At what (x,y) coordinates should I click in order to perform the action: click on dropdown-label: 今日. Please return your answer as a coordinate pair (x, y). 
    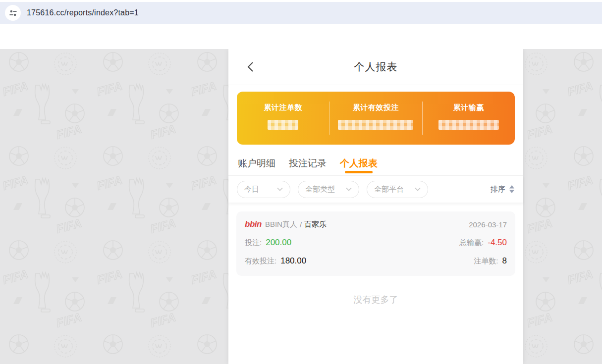
    Looking at the image, I should click on (252, 189).